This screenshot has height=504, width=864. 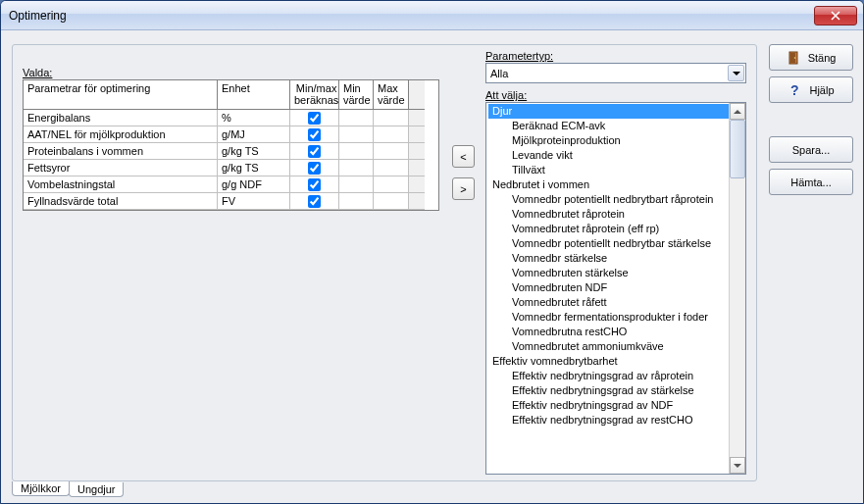 I want to click on close-action-label: Stäng, so click(x=822, y=58).